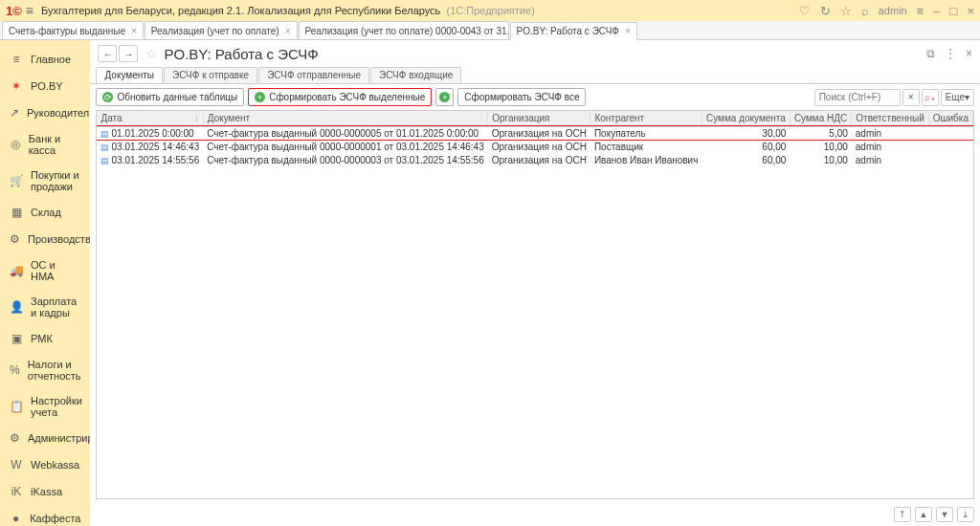  I want to click on sidebar-item: ✶PO.BY, so click(45, 86).